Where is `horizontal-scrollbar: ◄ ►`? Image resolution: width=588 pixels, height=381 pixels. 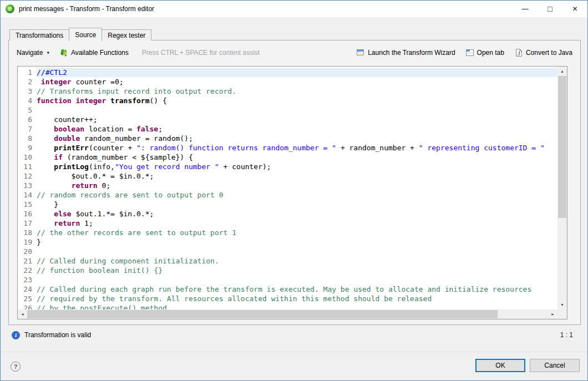
horizontal-scrollbar: ◄ ► is located at coordinates (287, 314).